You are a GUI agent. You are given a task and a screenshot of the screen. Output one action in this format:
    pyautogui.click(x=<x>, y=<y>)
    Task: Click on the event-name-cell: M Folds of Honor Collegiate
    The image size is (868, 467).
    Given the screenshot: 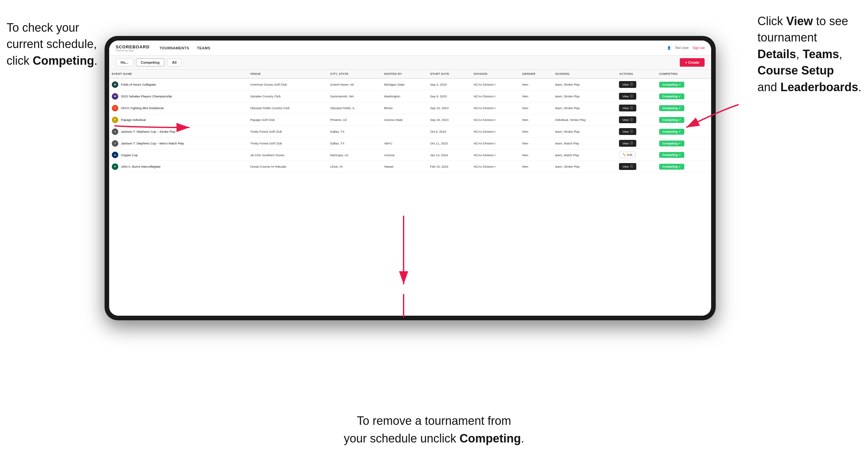 What is the action you would take?
    pyautogui.click(x=178, y=85)
    